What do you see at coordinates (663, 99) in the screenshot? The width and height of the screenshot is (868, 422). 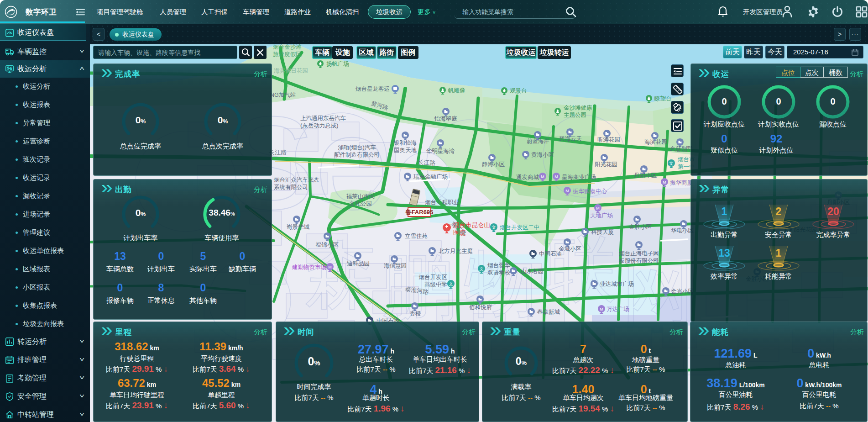 I see `svg-text: 瞭望台` at bounding box center [663, 99].